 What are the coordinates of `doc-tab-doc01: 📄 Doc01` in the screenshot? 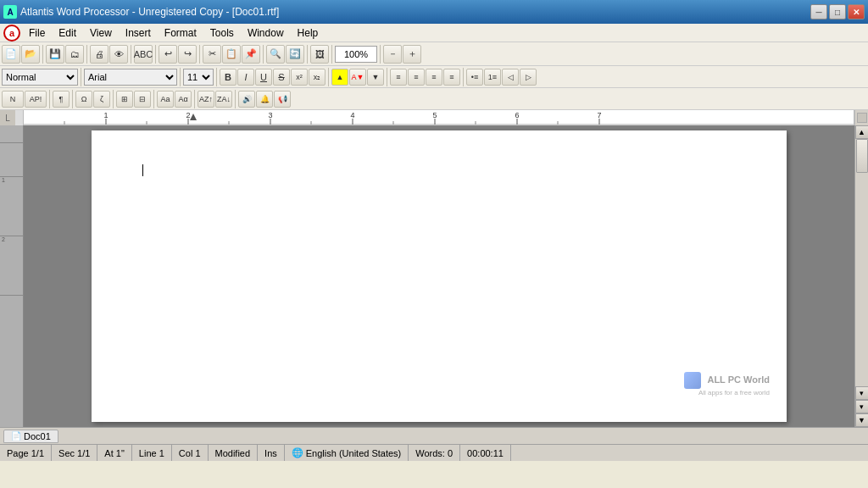 It's located at (31, 436).